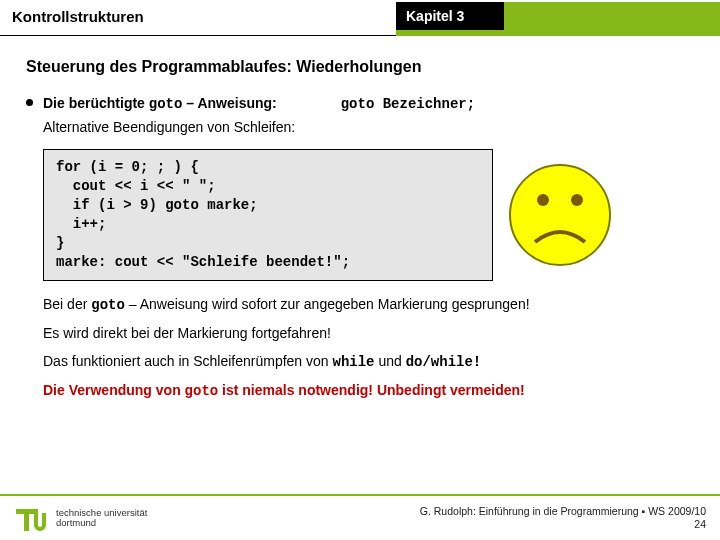 This screenshot has height=540, width=720. Describe the element at coordinates (450, 16) in the screenshot. I see `chapter-label: Kapitel 3` at that location.